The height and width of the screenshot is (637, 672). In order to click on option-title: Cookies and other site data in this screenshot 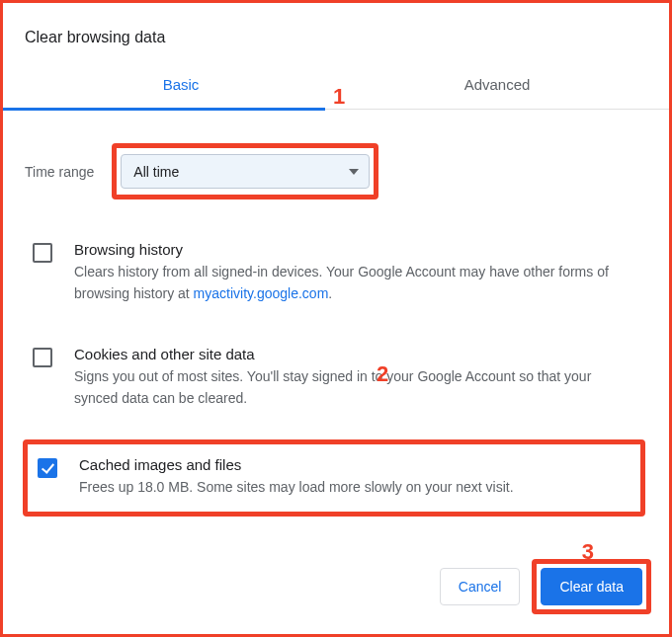, I will do `click(355, 354)`.